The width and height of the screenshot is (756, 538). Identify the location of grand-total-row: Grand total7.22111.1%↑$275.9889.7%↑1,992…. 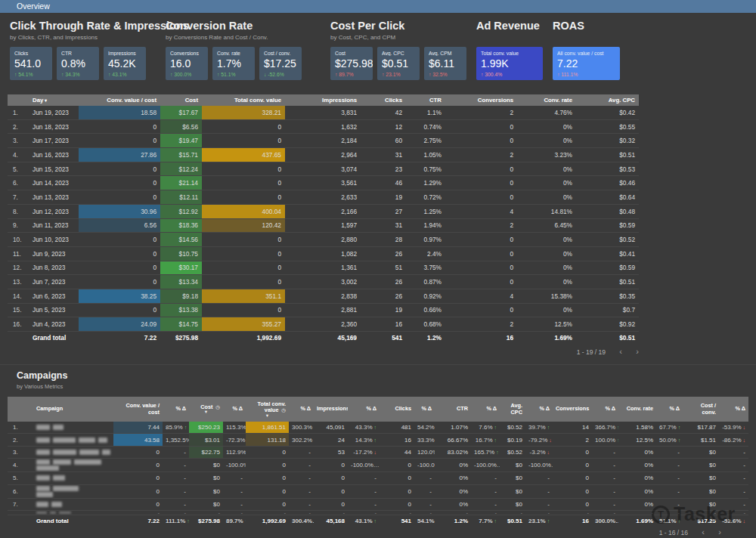
(378, 521).